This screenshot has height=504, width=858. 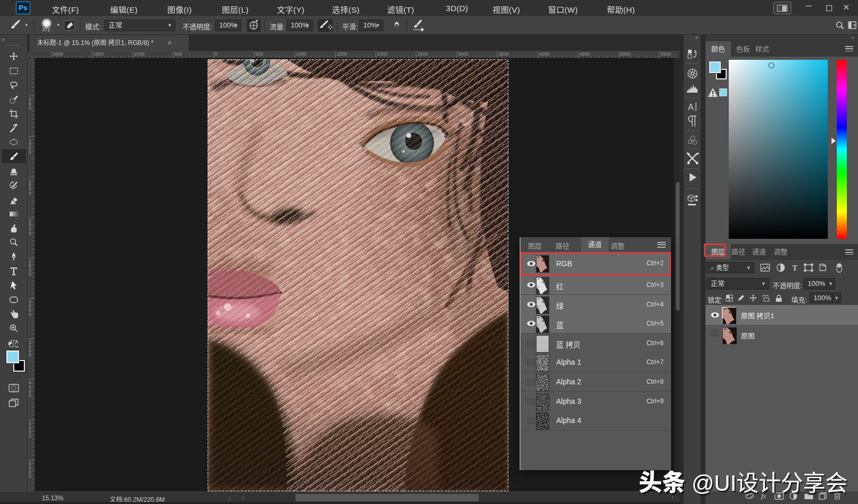 I want to click on svg-text: T, so click(x=795, y=268).